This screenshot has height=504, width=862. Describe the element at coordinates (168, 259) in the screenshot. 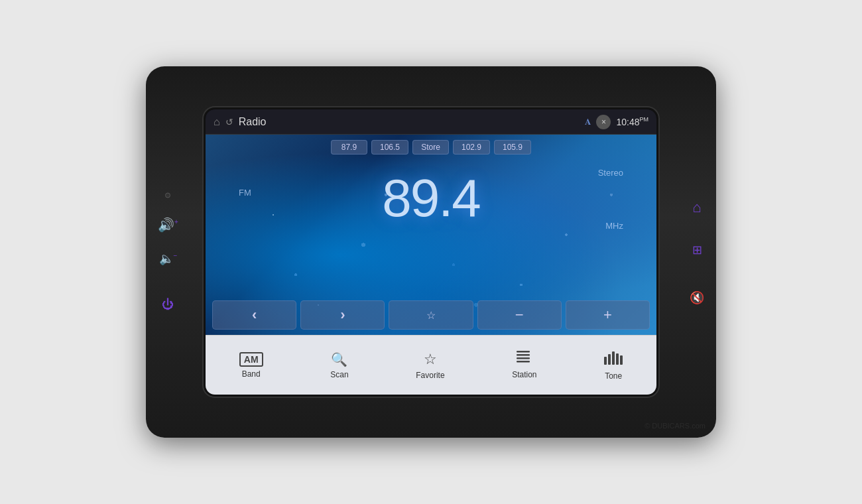

I see `volume-down-button: 🔈−` at that location.